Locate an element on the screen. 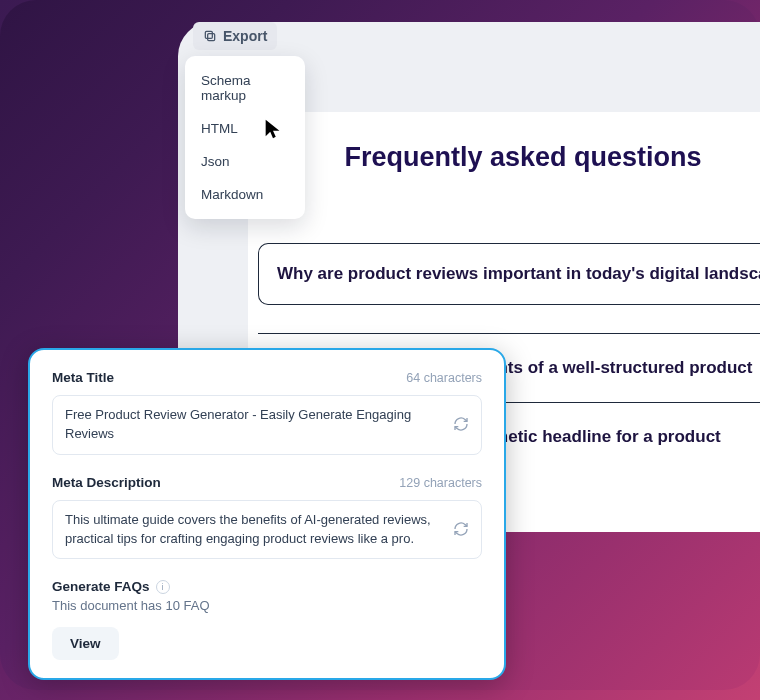 This screenshot has height=700, width=760. export-option-html: HTML is located at coordinates (245, 128).